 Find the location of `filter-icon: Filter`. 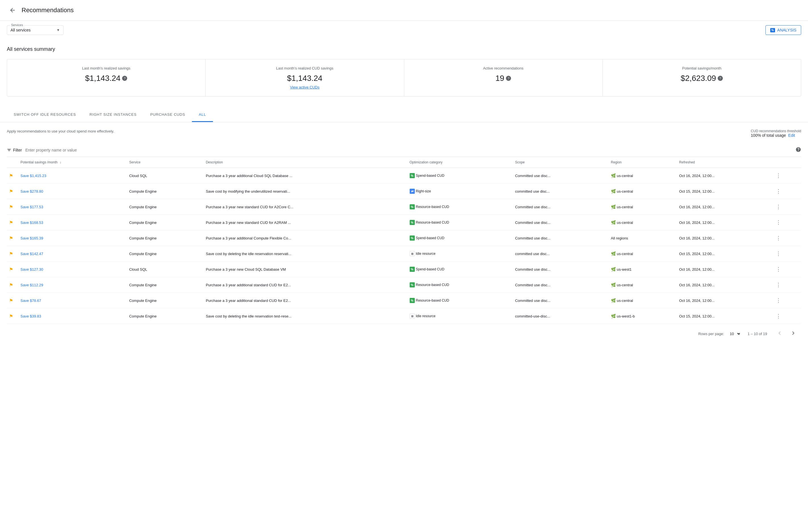

filter-icon: Filter is located at coordinates (14, 150).